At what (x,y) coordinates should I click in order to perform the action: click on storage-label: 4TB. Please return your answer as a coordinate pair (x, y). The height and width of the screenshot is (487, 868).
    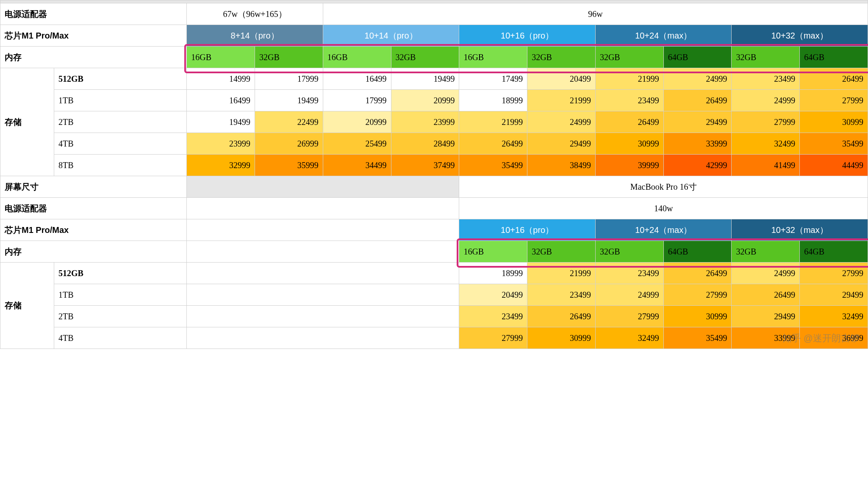
    Looking at the image, I should click on (120, 144).